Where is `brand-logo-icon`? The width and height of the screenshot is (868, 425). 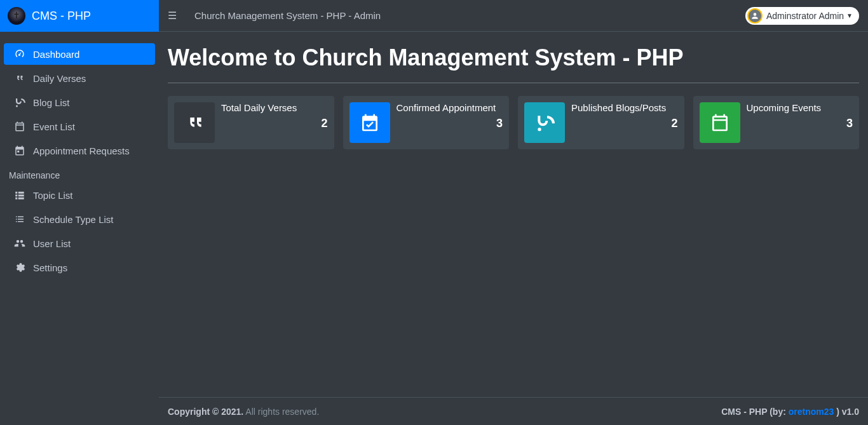
brand-logo-icon is located at coordinates (17, 16).